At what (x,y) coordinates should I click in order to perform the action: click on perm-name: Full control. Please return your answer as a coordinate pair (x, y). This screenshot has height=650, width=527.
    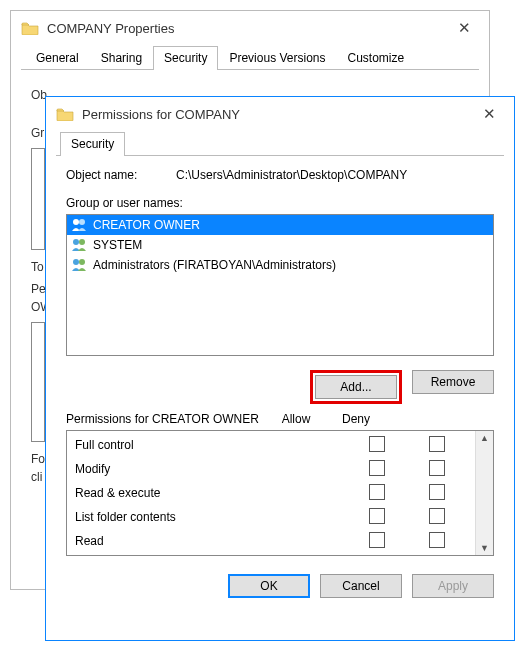
    Looking at the image, I should click on (211, 445).